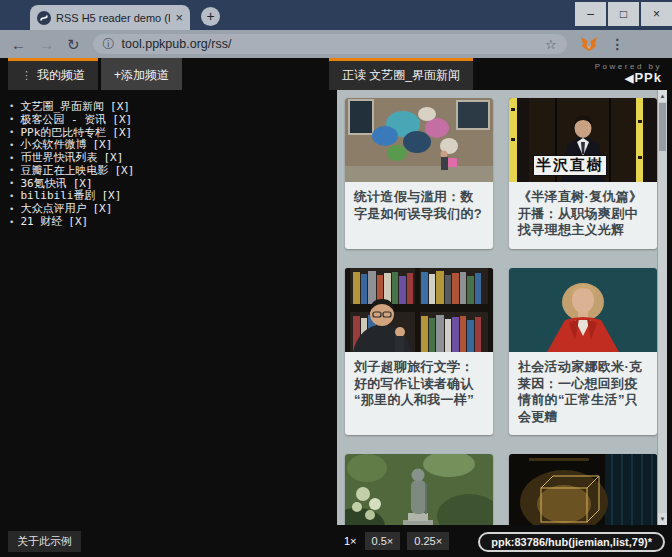 The height and width of the screenshot is (557, 672). What do you see at coordinates (74, 44) in the screenshot?
I see `reload-icon: ↻` at bounding box center [74, 44].